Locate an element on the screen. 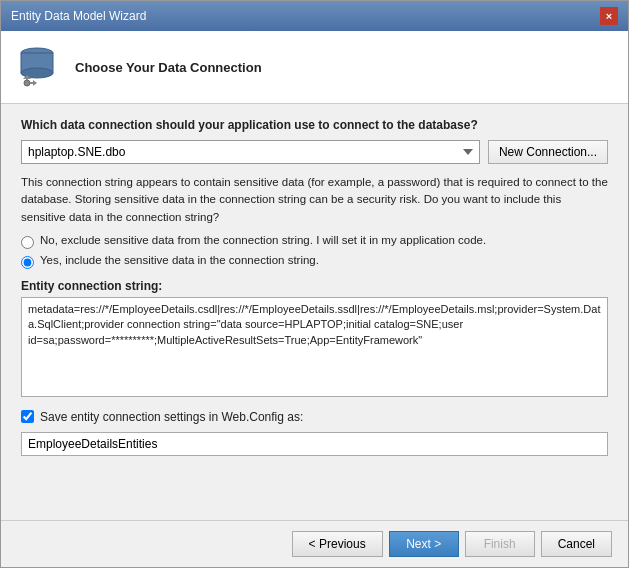 This screenshot has height=568, width=629. connection-row: hplaptop.SNE.dbo New Connection... is located at coordinates (314, 152).